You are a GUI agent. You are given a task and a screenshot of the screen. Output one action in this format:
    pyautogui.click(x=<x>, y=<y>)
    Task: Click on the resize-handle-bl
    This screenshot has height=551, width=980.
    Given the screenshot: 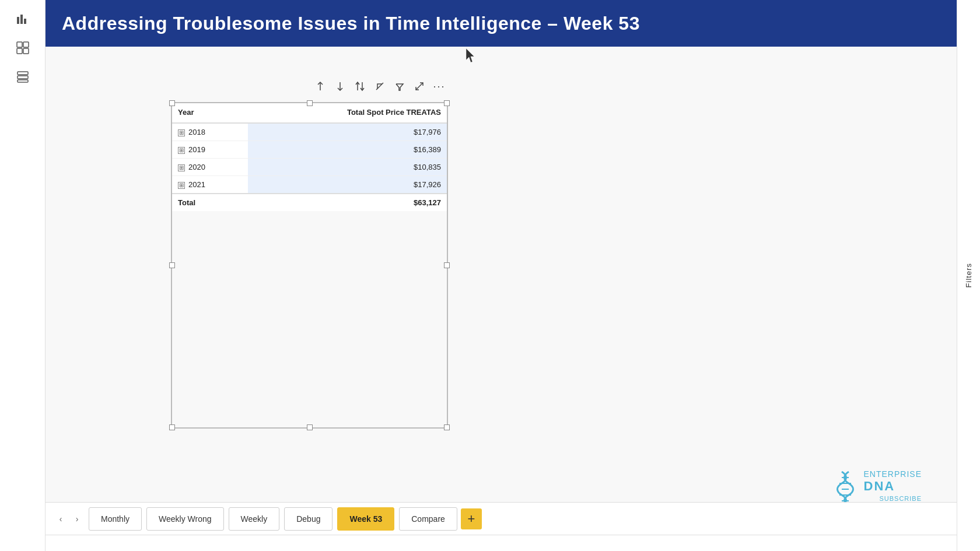 What is the action you would take?
    pyautogui.click(x=172, y=427)
    